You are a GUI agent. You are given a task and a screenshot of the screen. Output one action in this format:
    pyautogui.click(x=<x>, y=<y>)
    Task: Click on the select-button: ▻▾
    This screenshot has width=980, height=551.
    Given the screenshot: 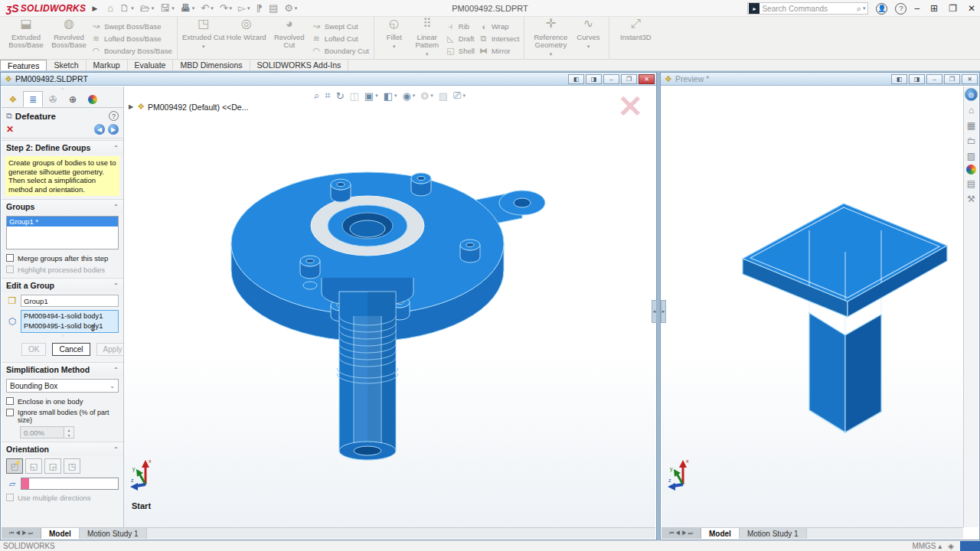 What is the action you would take?
    pyautogui.click(x=244, y=8)
    